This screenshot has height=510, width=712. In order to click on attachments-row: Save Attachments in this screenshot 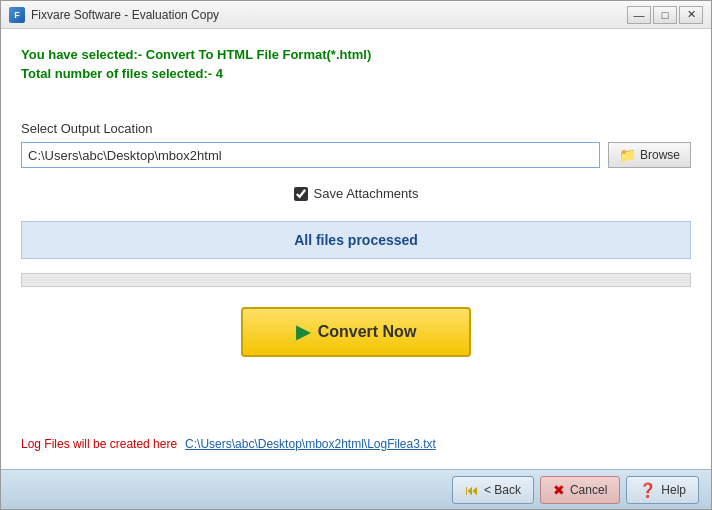, I will do `click(356, 194)`.